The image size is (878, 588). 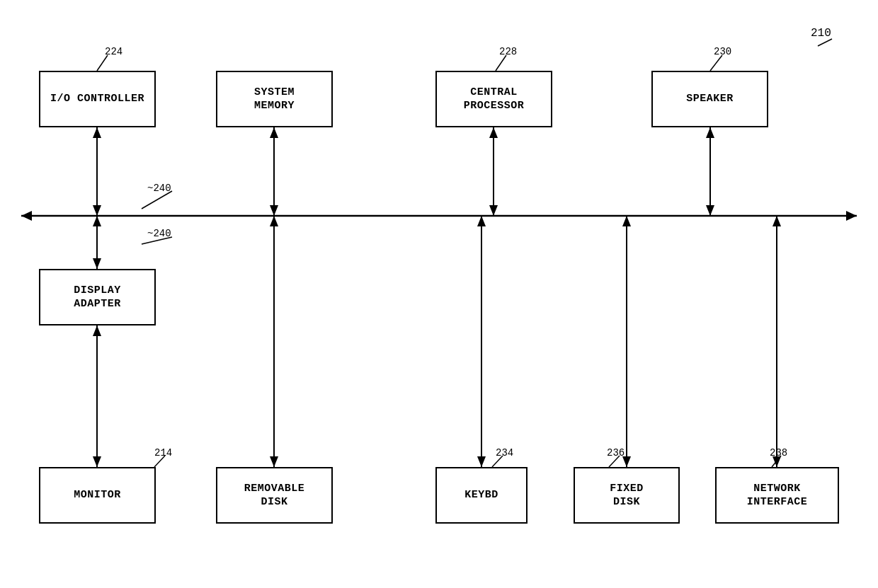 What do you see at coordinates (113, 52) in the screenshot?
I see `ref-224: 224` at bounding box center [113, 52].